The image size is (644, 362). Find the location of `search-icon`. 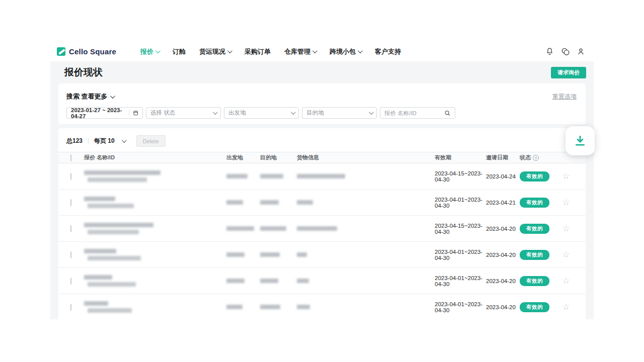

search-icon is located at coordinates (448, 113).